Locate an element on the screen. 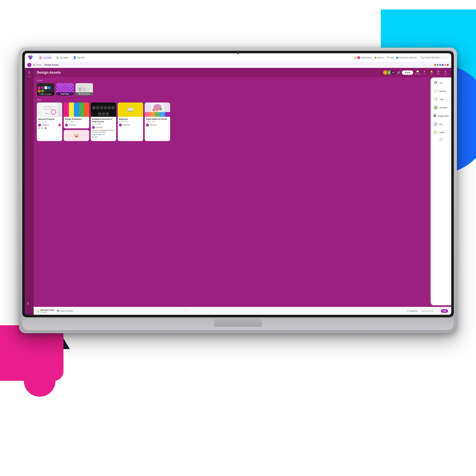  keyboard-link: support.apple.com is located at coordinates (103, 135).